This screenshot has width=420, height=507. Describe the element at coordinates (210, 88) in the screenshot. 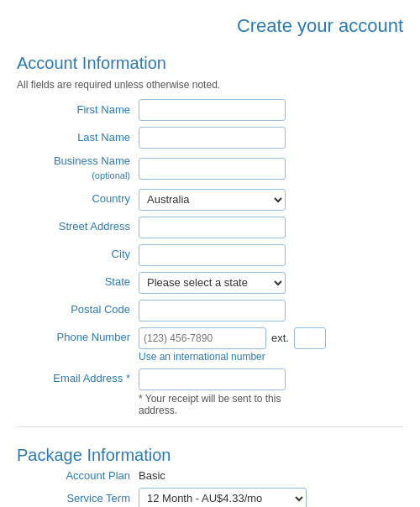

I see `required-note: All fields are required unless otherwise…` at that location.